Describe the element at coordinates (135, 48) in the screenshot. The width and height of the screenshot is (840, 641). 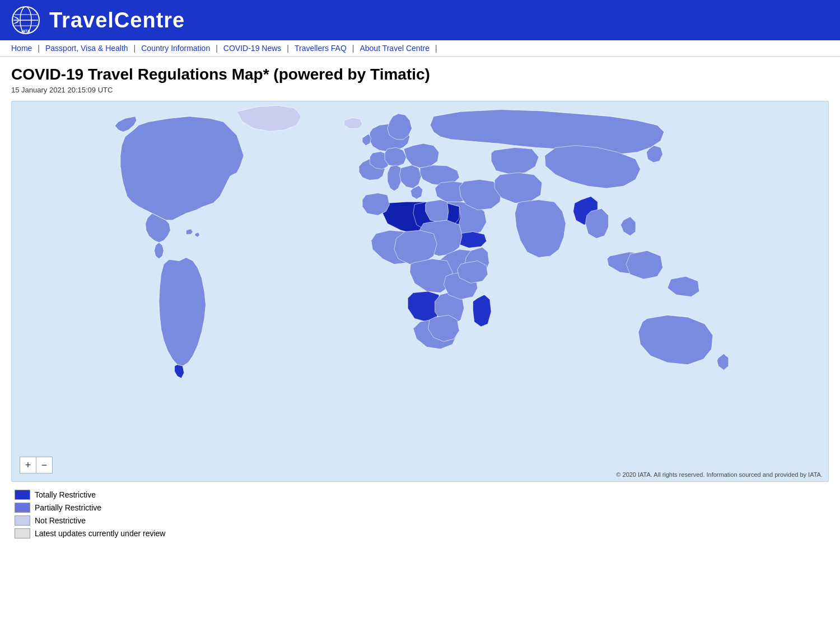
I see `nav-sep-2: |` at that location.